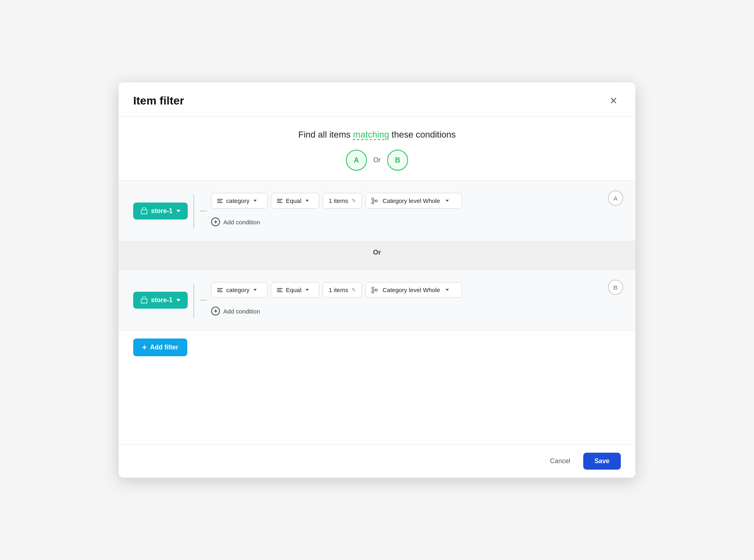 Image resolution: width=754 pixels, height=560 pixels. I want to click on conditions-col-a: category Equal 1 items ✎, so click(416, 211).